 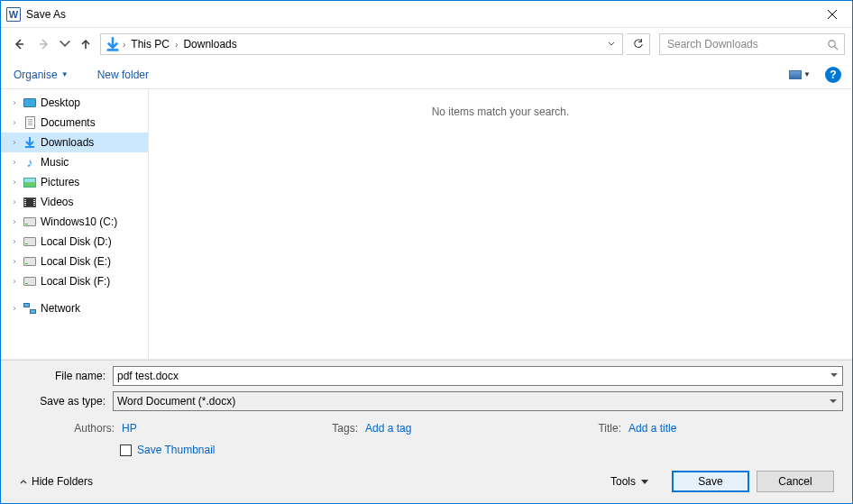 I want to click on tree-item-label: Pictures, so click(x=60, y=182).